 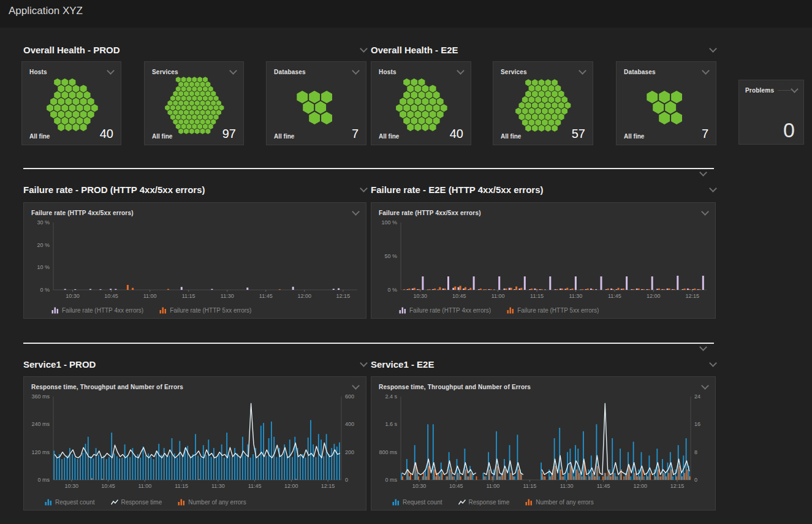 I want to click on section-title: Service1 - PROD, so click(x=59, y=364).